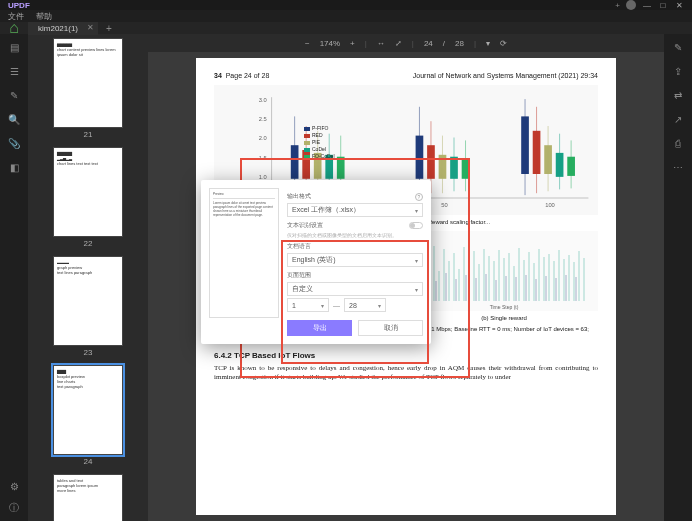 The image size is (692, 521). What do you see at coordinates (678, 119) in the screenshot?
I see `share-icon: ↗` at bounding box center [678, 119].